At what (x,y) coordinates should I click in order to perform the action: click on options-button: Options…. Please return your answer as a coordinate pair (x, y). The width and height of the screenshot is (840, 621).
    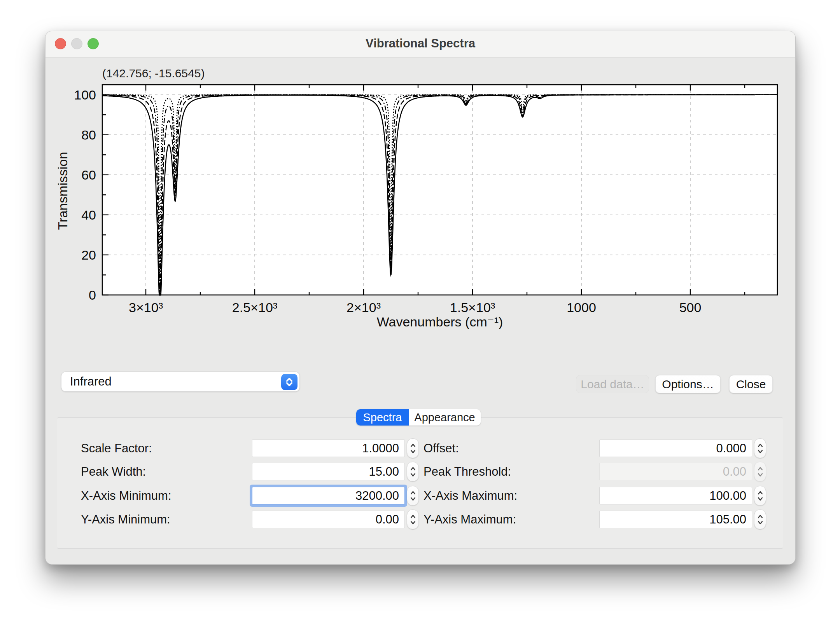
    Looking at the image, I should click on (688, 384).